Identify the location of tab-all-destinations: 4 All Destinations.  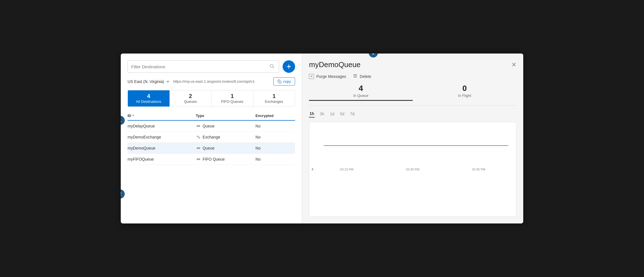
(149, 99).